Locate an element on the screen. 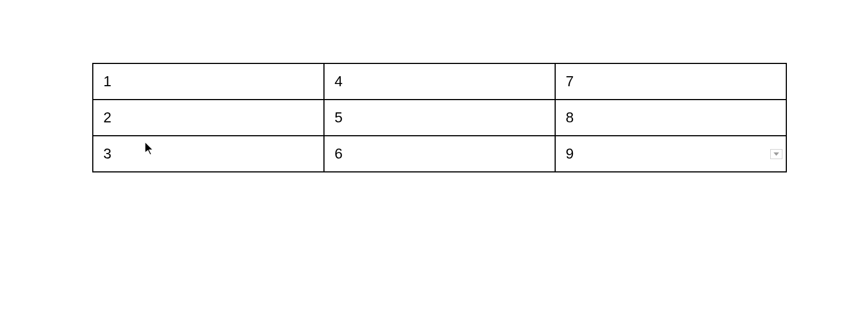 This screenshot has width=868, height=326. table-cell: 5 is located at coordinates (440, 118).